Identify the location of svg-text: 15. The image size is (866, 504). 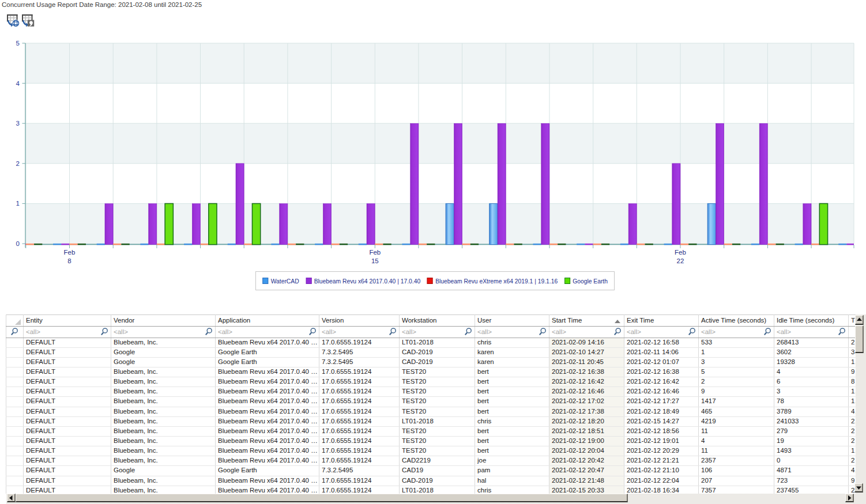
(375, 261).